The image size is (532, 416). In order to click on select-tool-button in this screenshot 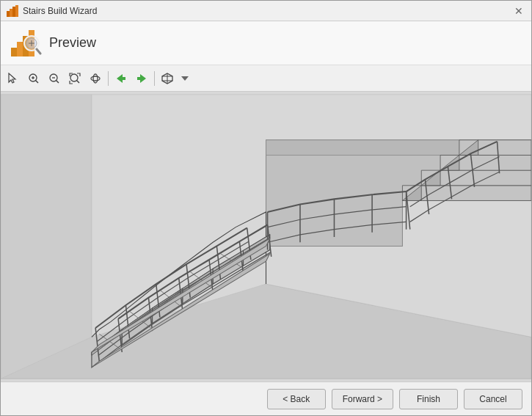, I will do `click(13, 79)`.